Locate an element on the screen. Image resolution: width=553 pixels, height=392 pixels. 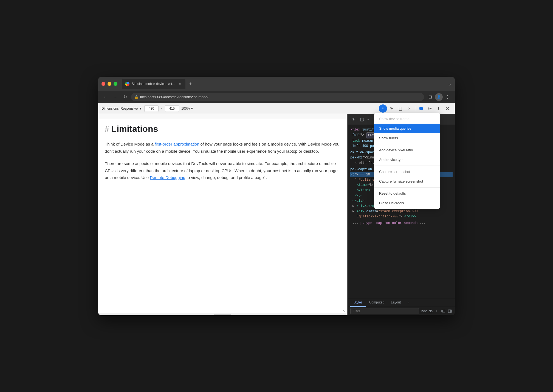
styles-tabs: Styles Computed Layout » is located at coordinates (402, 303).